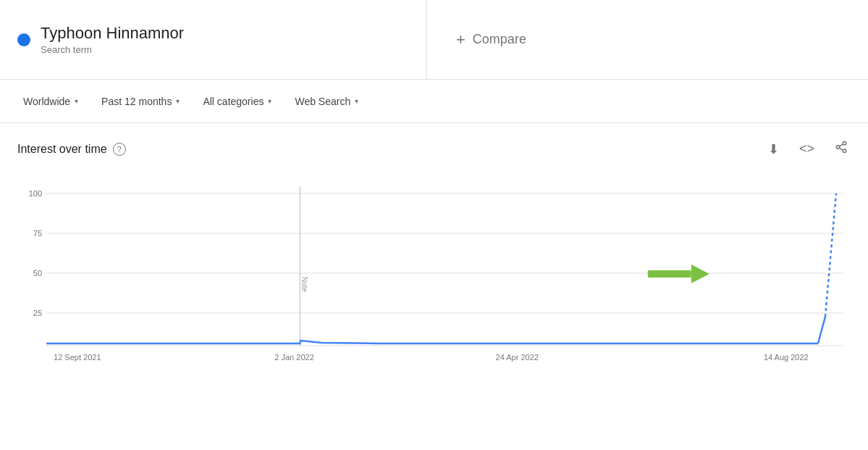 The width and height of the screenshot is (868, 450). Describe the element at coordinates (304, 285) in the screenshot. I see `note-label: Note` at that location.